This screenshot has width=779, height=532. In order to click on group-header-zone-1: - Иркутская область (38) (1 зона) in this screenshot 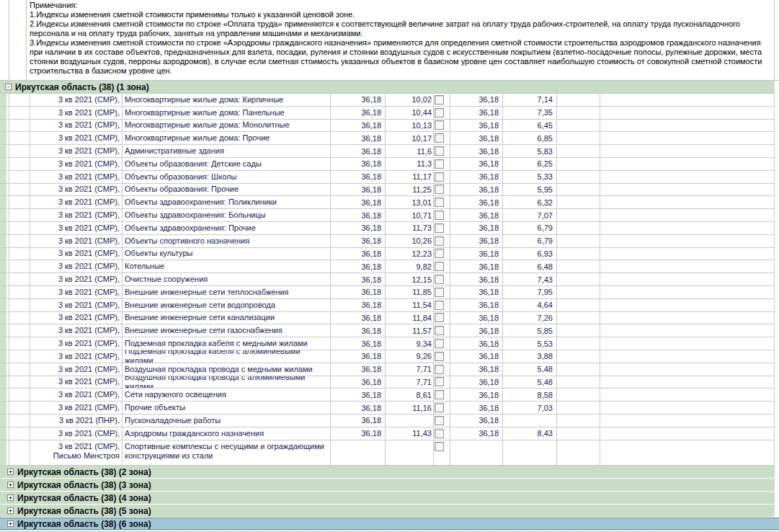, I will do `click(388, 87)`.